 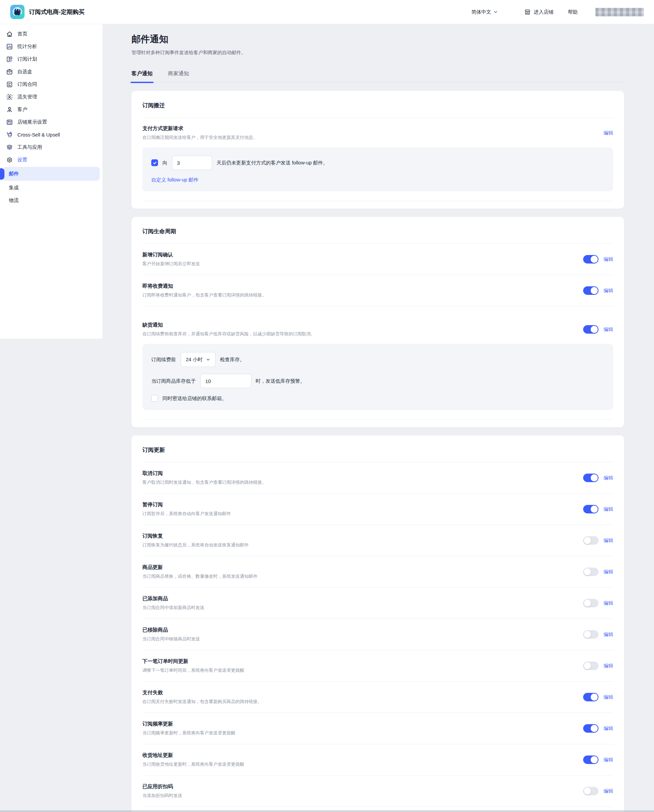 What do you see at coordinates (377, 39) in the screenshot?
I see `page-title: 邮件通知` at bounding box center [377, 39].